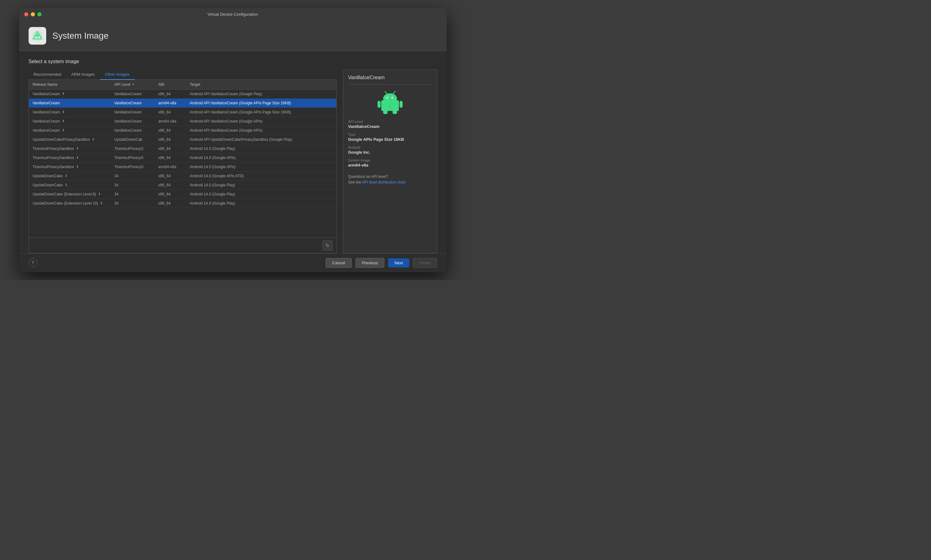  Describe the element at coordinates (183, 245) in the screenshot. I see `table-footer: ↻` at that location.